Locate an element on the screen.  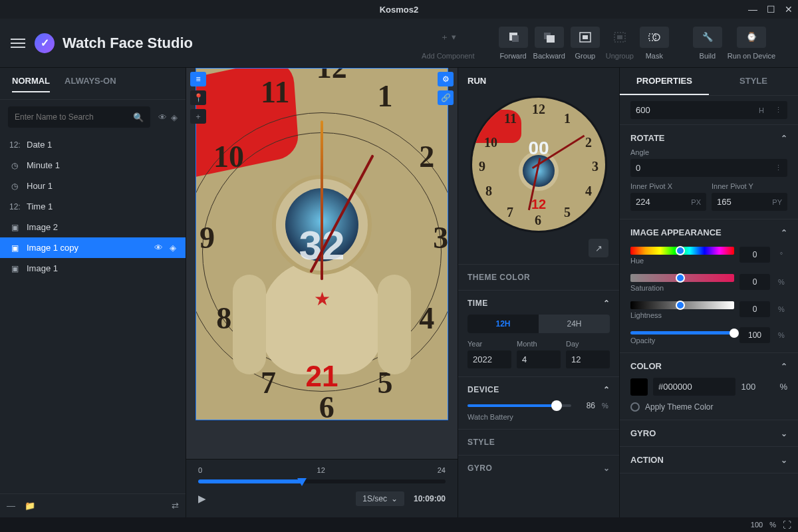
digital-icon: 12: is located at coordinates (15, 207).